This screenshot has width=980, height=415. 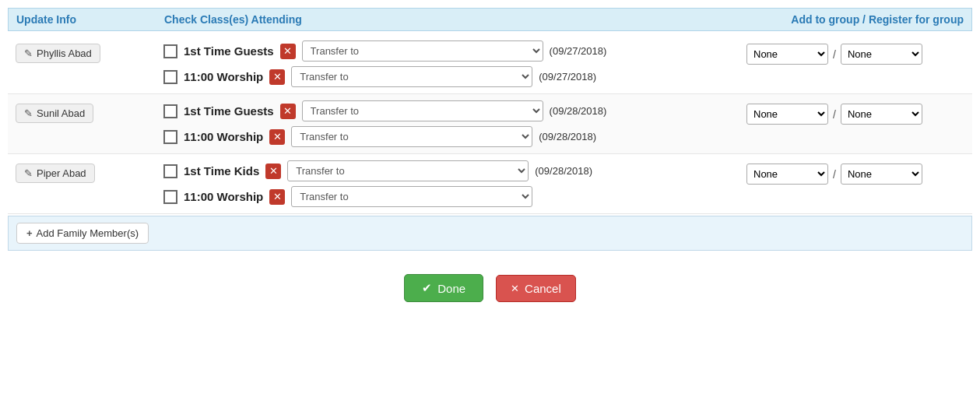 What do you see at coordinates (490, 234) in the screenshot?
I see `add-family-row: + Add Family Member(s)` at bounding box center [490, 234].